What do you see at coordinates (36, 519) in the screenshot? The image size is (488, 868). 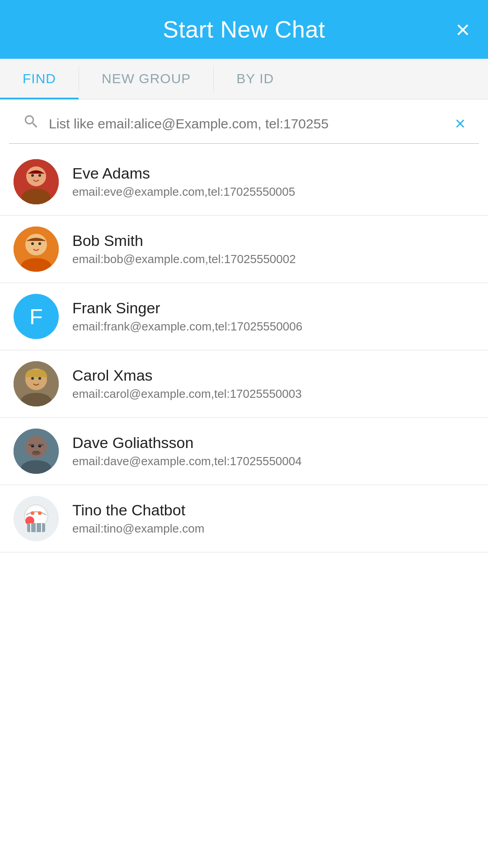 I see `avatar-tino-chatbot` at bounding box center [36, 519].